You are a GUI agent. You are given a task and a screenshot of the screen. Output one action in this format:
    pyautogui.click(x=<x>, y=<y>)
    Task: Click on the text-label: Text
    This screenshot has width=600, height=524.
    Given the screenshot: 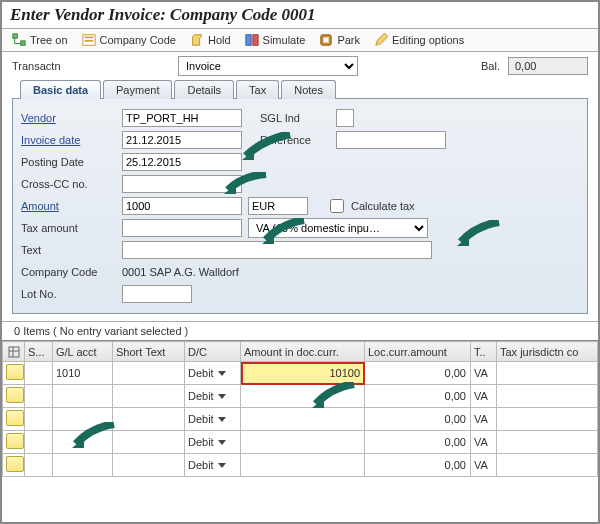 What is the action you would take?
    pyautogui.click(x=68, y=250)
    